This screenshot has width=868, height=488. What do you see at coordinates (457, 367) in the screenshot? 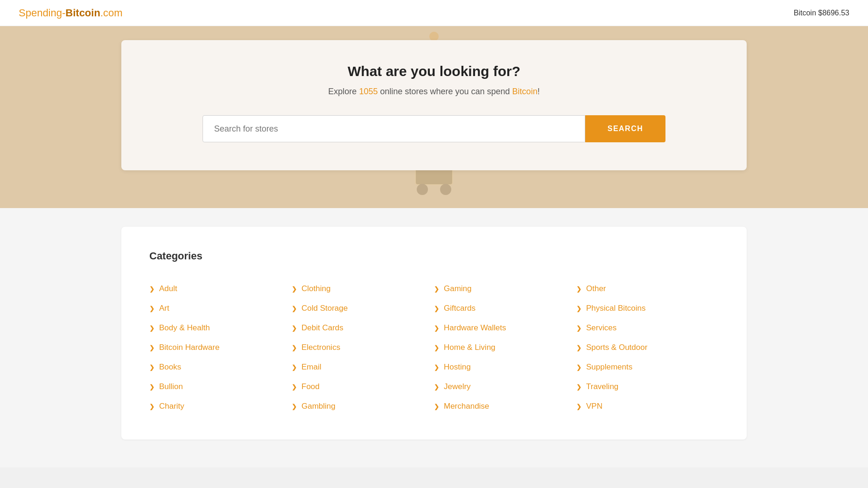
I see `category-label: Hosting` at bounding box center [457, 367].